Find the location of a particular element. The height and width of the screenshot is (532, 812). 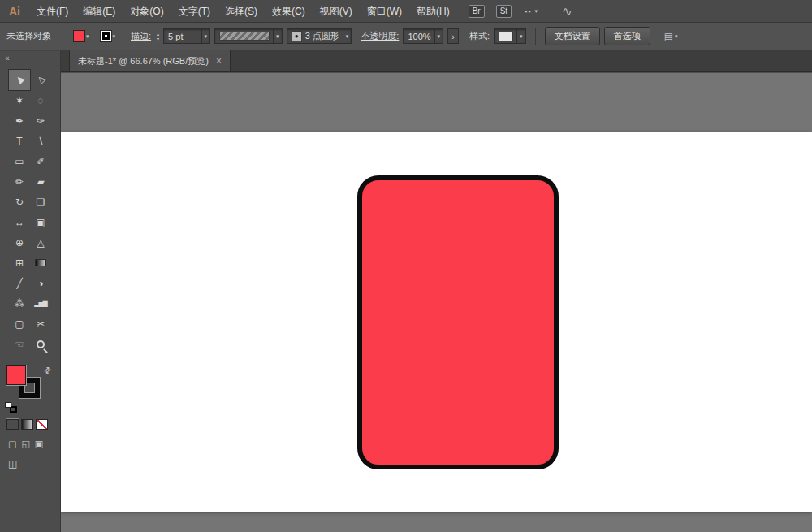

menu-window: 窗口(W) is located at coordinates (385, 11).